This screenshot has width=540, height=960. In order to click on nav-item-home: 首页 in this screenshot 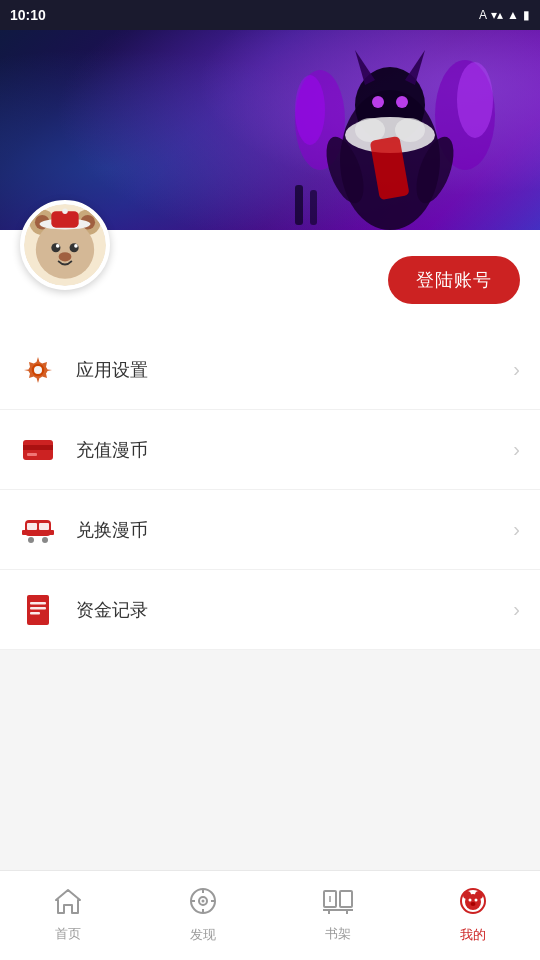, I will do `click(68, 916)`.